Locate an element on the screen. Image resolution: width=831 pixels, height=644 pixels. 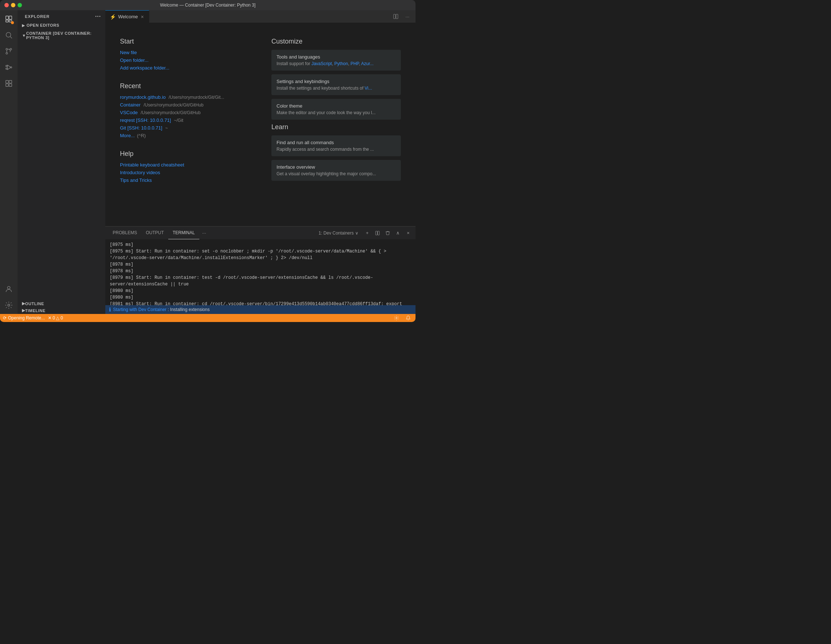
help-title: Help is located at coordinates (185, 154).